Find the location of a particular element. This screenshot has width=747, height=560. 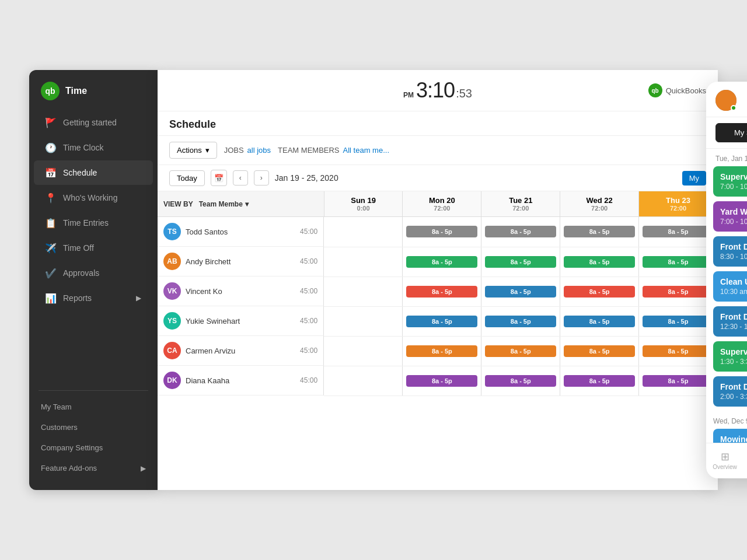

employee-name-4: Carmen Arvizu is located at coordinates (240, 351).